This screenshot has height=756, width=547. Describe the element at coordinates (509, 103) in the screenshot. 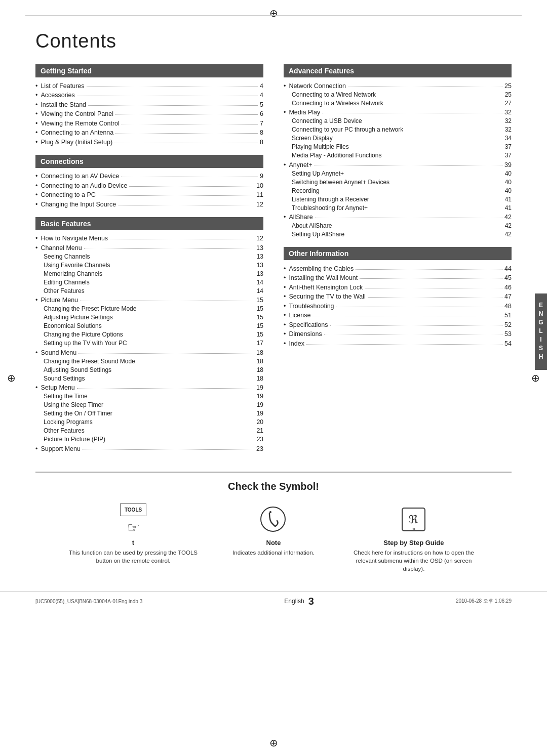

I see `page-num: 27` at that location.